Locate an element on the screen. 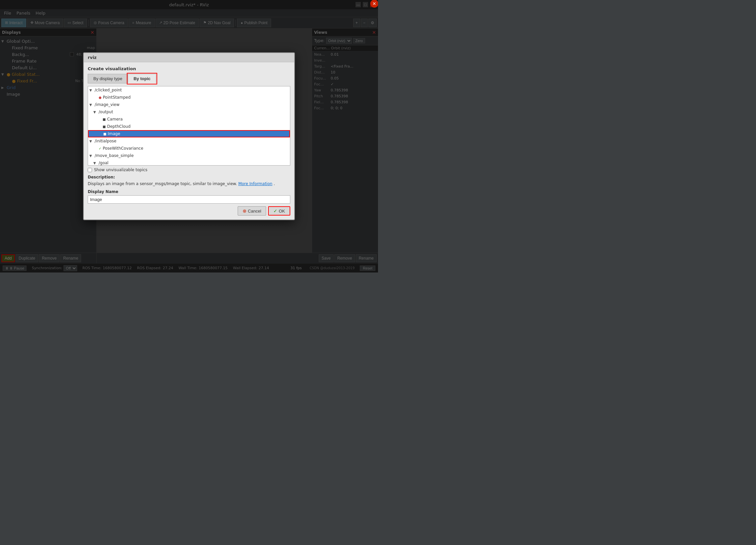  dtree-label-clicked-point: /clicked_point is located at coordinates (108, 90).